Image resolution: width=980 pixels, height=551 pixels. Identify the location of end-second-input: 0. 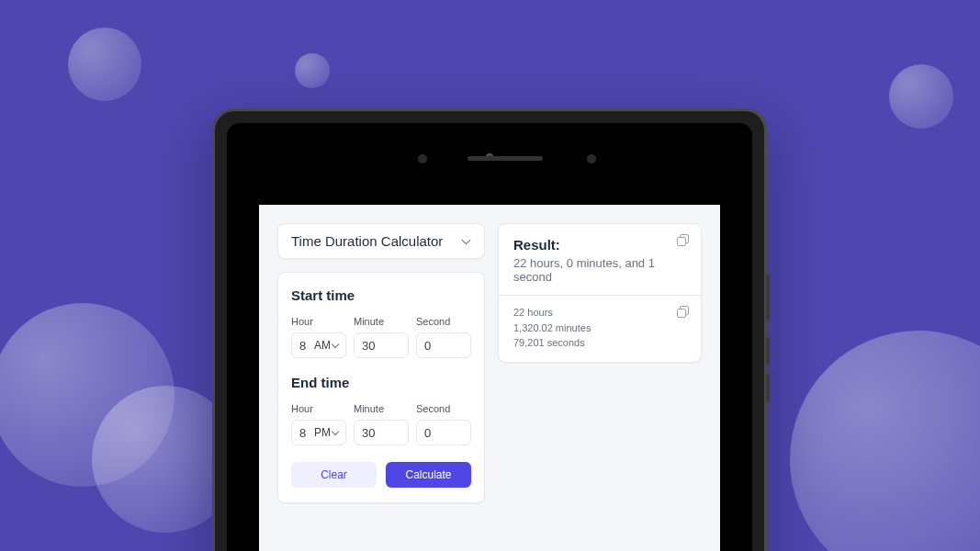
(444, 433).